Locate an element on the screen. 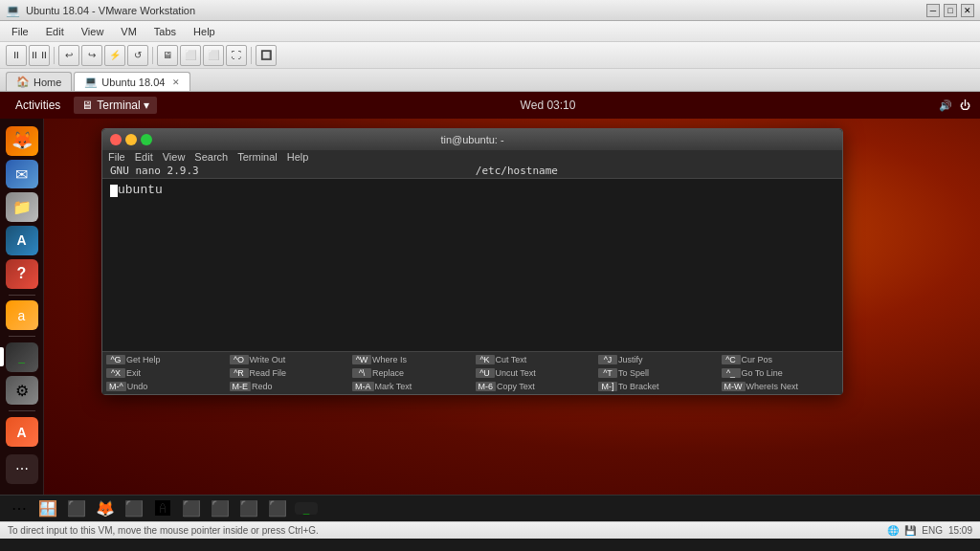 The width and height of the screenshot is (980, 551). toolbar-btn-8: ⬜ is located at coordinates (190, 55).